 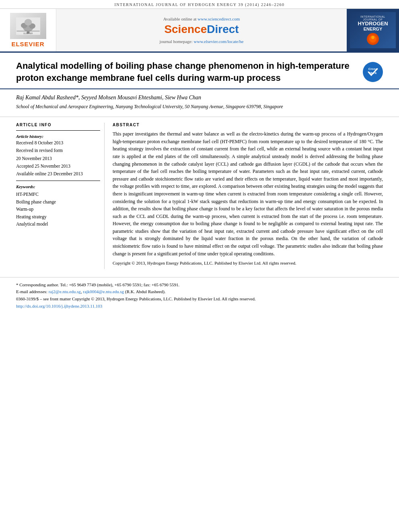 I want to click on doi-link: http://dx.doi.org/10.1016/j.ijhydene.201…, so click(x=59, y=306).